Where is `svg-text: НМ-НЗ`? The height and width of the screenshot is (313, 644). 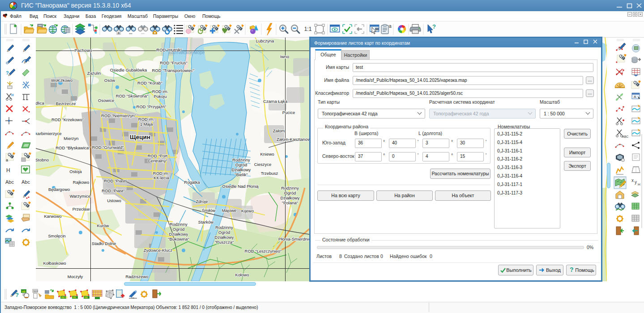 svg-text: НМ-НЗ is located at coordinates (64, 297).